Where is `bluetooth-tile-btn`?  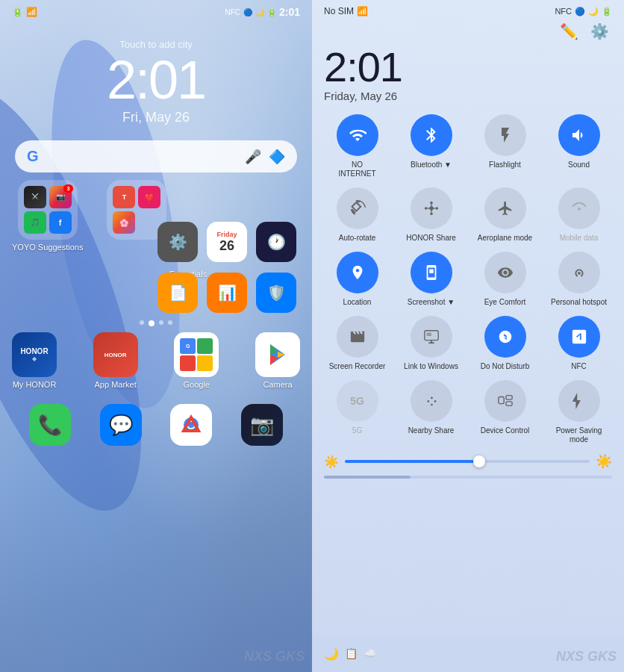 bluetooth-tile-btn is located at coordinates (431, 135).